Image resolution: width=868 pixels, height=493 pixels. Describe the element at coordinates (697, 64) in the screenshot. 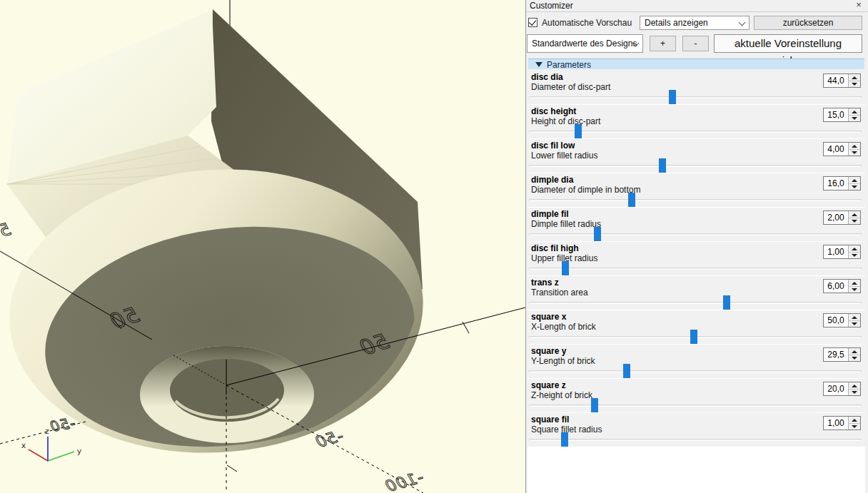

I see `parameters-section-header: Parameters` at that location.